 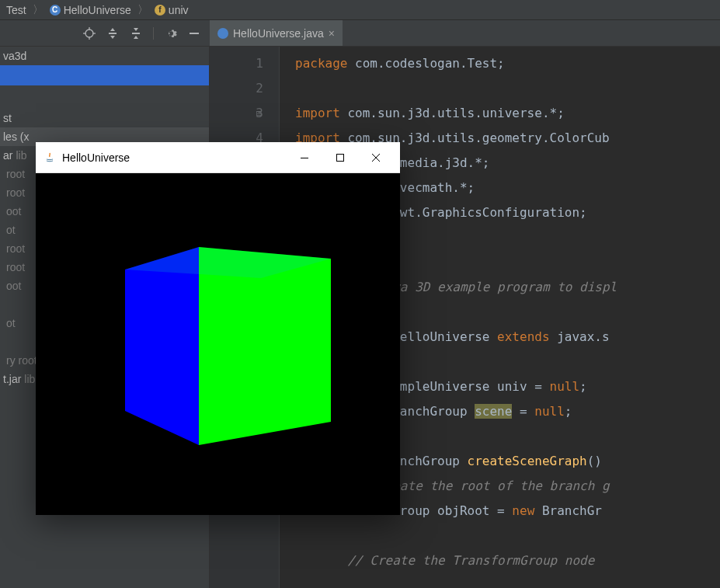 What do you see at coordinates (304, 158) in the screenshot?
I see `minimize-button` at bounding box center [304, 158].